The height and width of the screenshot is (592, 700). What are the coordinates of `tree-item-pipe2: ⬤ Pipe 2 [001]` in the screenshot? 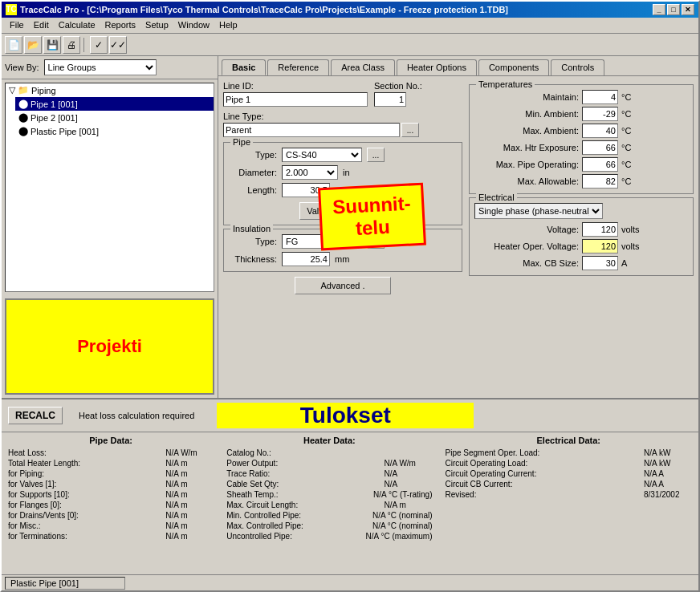 It's located at (114, 117).